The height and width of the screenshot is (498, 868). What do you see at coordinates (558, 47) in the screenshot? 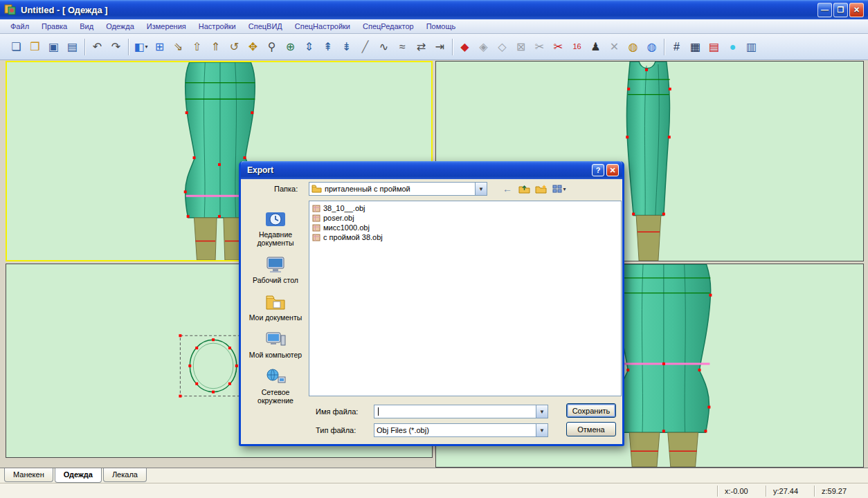
I see `cut-seam-icon: ✂` at bounding box center [558, 47].